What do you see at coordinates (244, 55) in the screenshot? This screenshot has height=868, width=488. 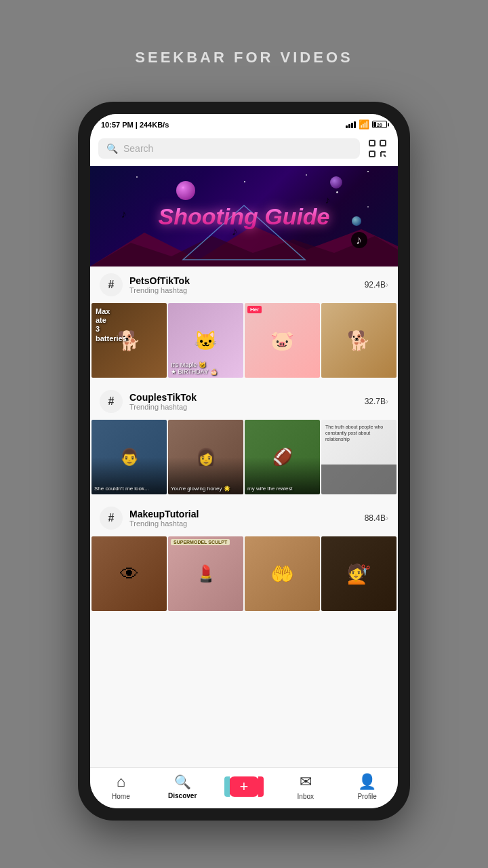 I see `page-header: SEEKBAR FOR VIDEOS` at bounding box center [244, 55].